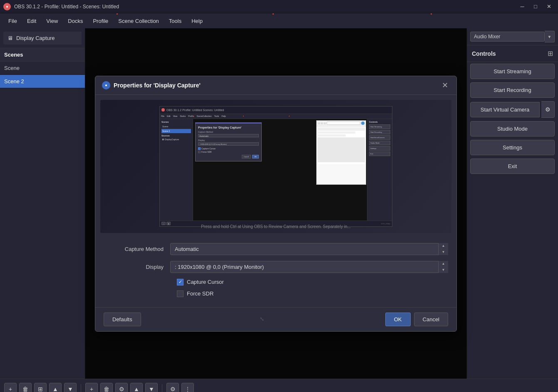 The image size is (558, 392). I want to click on scene-down-button: ▼, so click(70, 388).